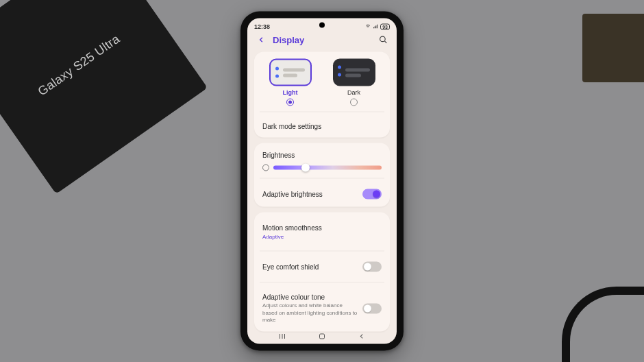 This screenshot has height=362, width=644. What do you see at coordinates (322, 272) in the screenshot?
I see `display-options-card: Motion smoothness Adaptive Eye comfort s…` at bounding box center [322, 272].